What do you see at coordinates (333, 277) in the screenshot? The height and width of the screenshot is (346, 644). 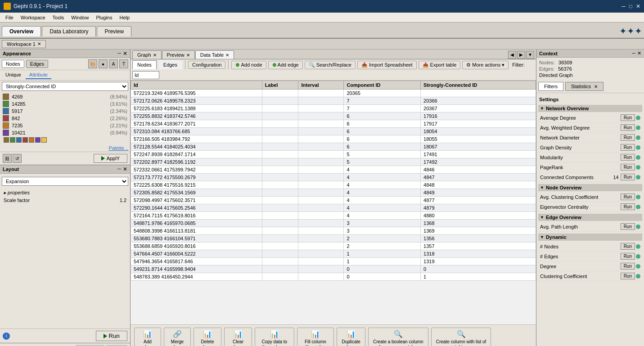 I see `table-row: 548783.389 4166450.2944 0 1` at bounding box center [333, 277].